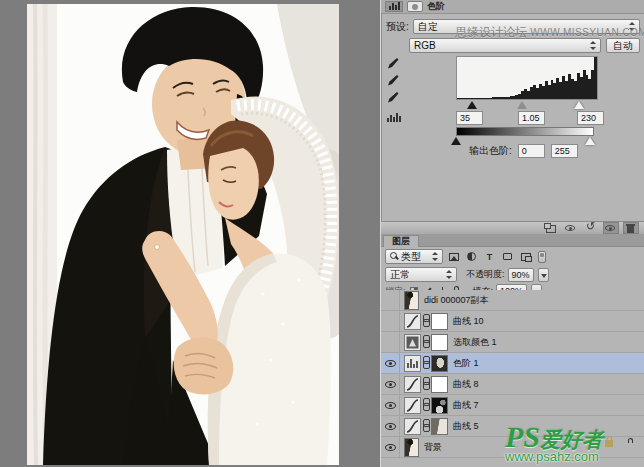 The width and height of the screenshot is (644, 467). What do you see at coordinates (512, 228) in the screenshot?
I see `properties-bottom-bar` at bounding box center [512, 228].